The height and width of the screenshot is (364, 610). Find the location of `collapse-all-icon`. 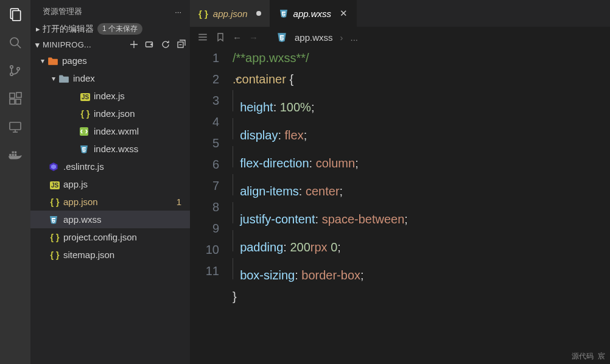

collapse-all-icon is located at coordinates (181, 44).